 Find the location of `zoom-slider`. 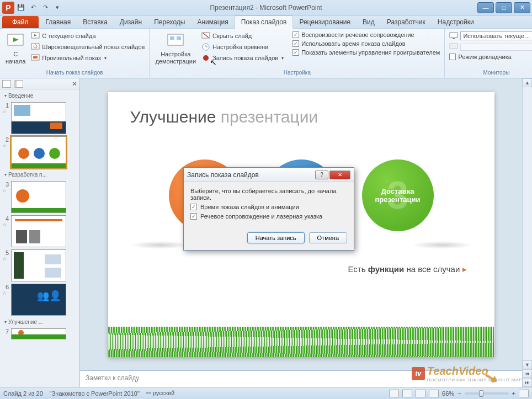

zoom-slider is located at coordinates (487, 393).